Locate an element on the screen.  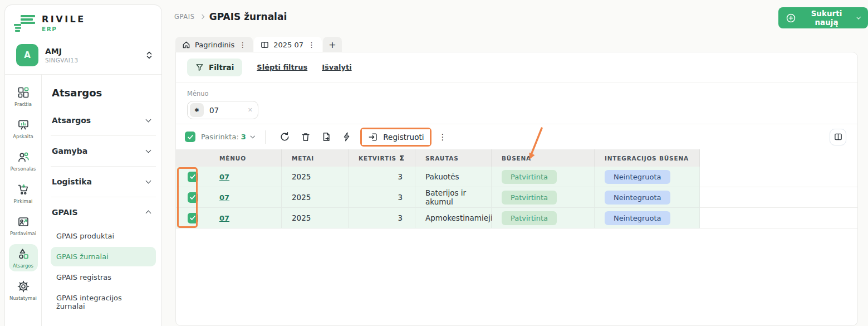
header-checkbox-cell is located at coordinates (193, 158).